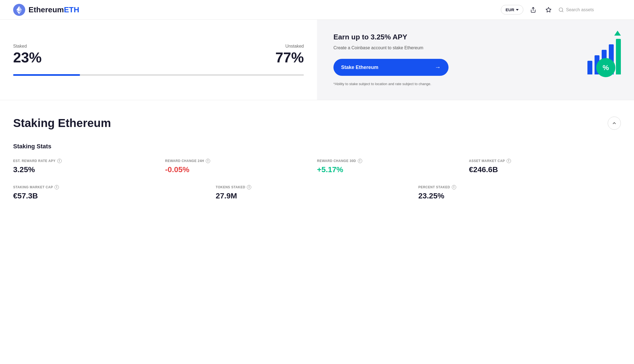  What do you see at coordinates (549, 10) in the screenshot?
I see `watchlist-button` at bounding box center [549, 10].